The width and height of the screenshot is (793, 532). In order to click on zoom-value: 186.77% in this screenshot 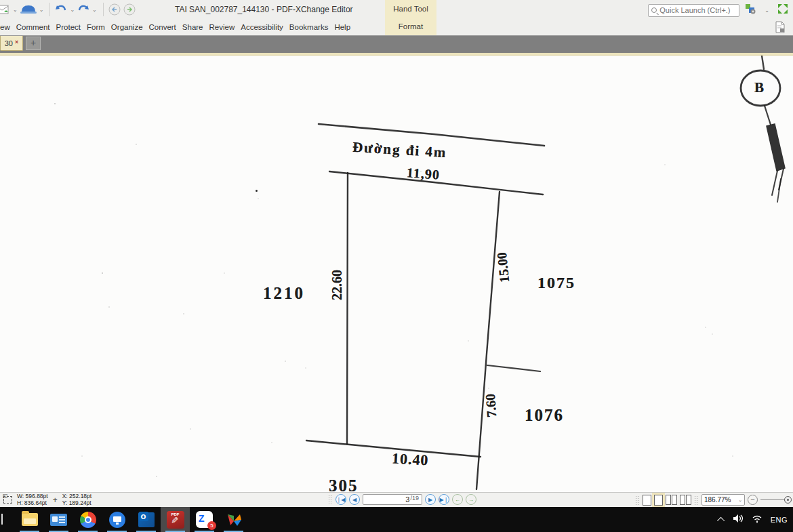, I will do `click(717, 500)`.